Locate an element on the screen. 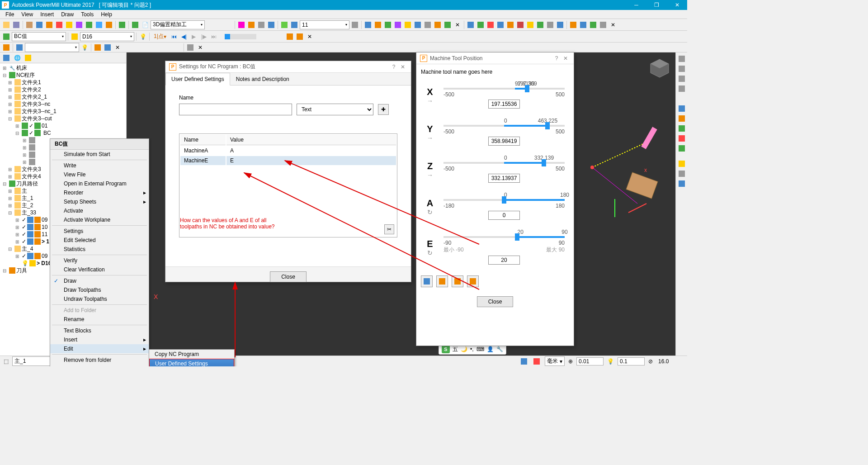 The width and height of the screenshot is (868, 465). ctx-edit: Edit is located at coordinates (99, 349).